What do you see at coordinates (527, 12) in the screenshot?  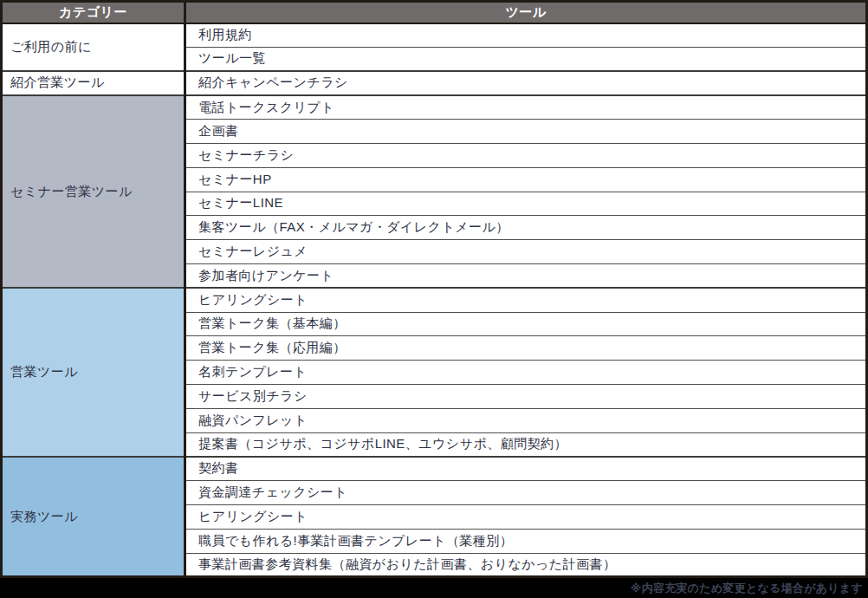 I see `tool-column-header: ツール` at bounding box center [527, 12].